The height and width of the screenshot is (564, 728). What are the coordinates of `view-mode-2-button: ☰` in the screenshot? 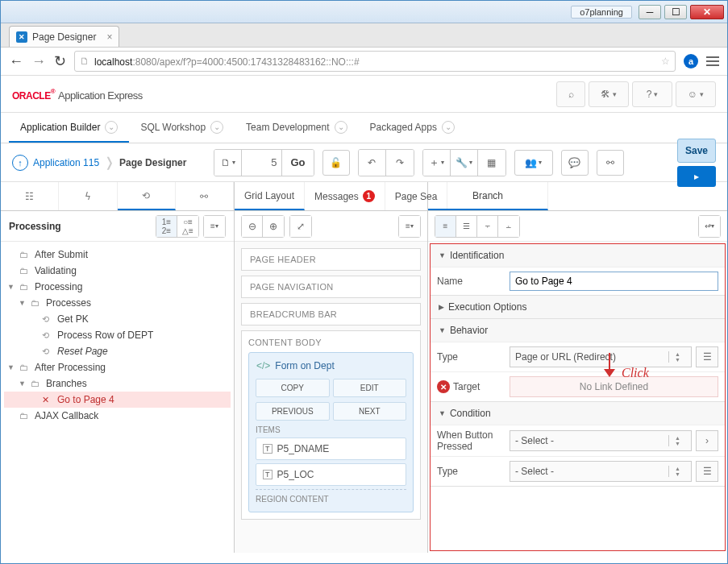 It's located at (467, 226).